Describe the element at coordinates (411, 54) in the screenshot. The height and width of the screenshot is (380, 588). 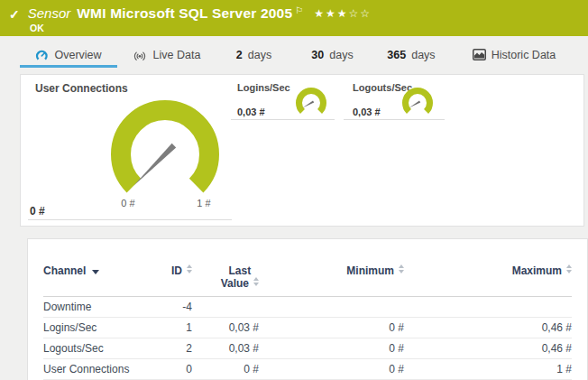
I see `tab-365-days: 365 days` at that location.